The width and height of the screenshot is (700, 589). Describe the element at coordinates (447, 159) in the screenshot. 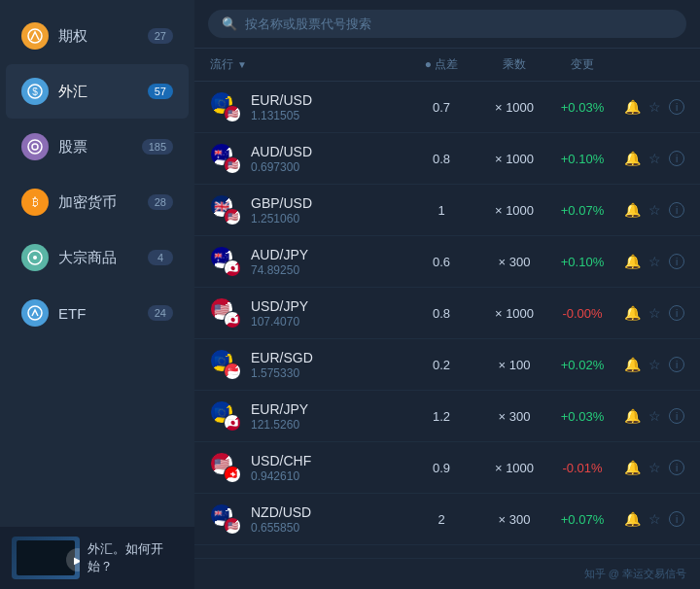

I see `instrument-row: 🇦🇺 🇺🇸 AUD/USD0.6973000.8× 1000+0.10% 🔔 ☆…` at that location.